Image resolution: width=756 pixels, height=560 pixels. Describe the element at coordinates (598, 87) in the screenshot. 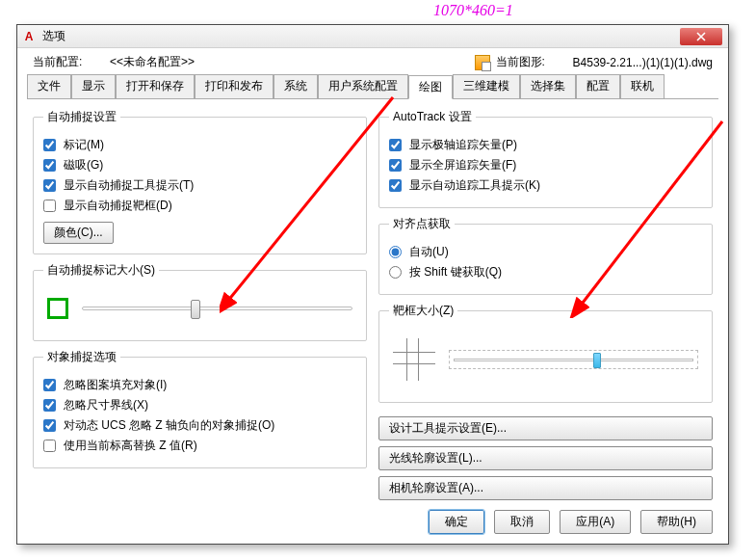

I see `tab-profiles: 配置` at that location.